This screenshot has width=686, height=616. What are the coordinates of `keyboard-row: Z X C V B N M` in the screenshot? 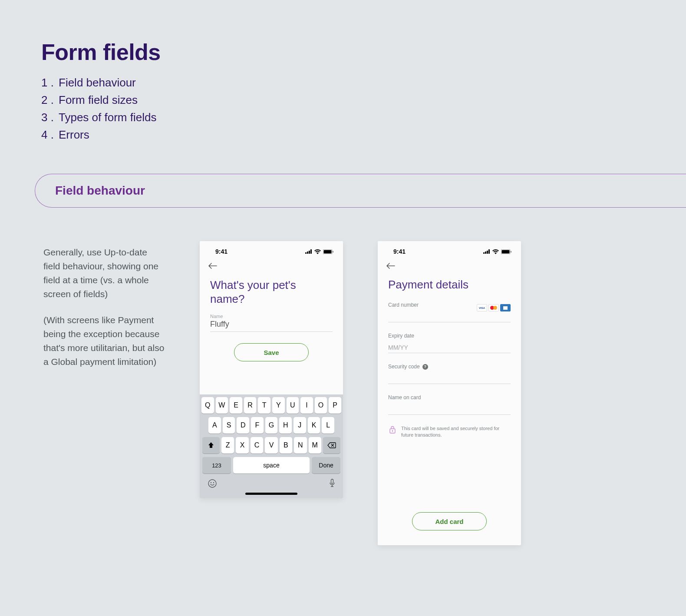 It's located at (271, 445).